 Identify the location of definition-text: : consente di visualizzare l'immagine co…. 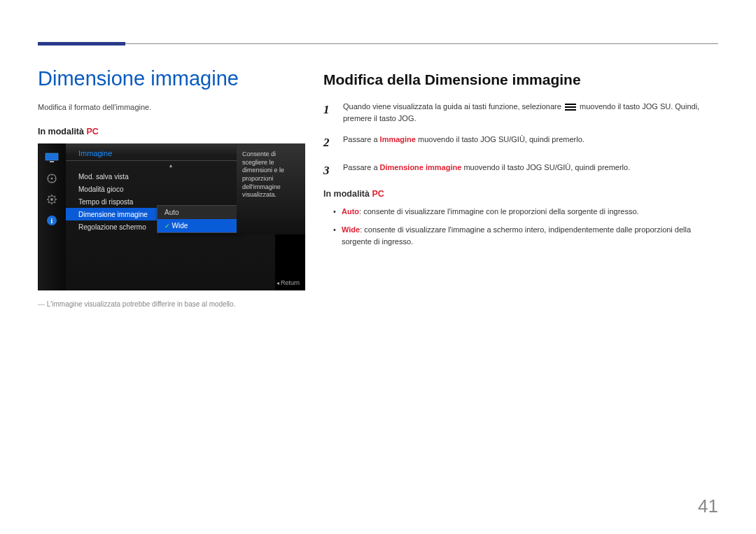
(499, 211).